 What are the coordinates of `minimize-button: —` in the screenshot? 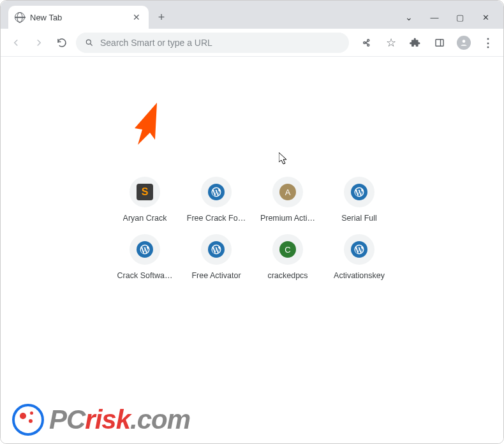 It's located at (434, 18).